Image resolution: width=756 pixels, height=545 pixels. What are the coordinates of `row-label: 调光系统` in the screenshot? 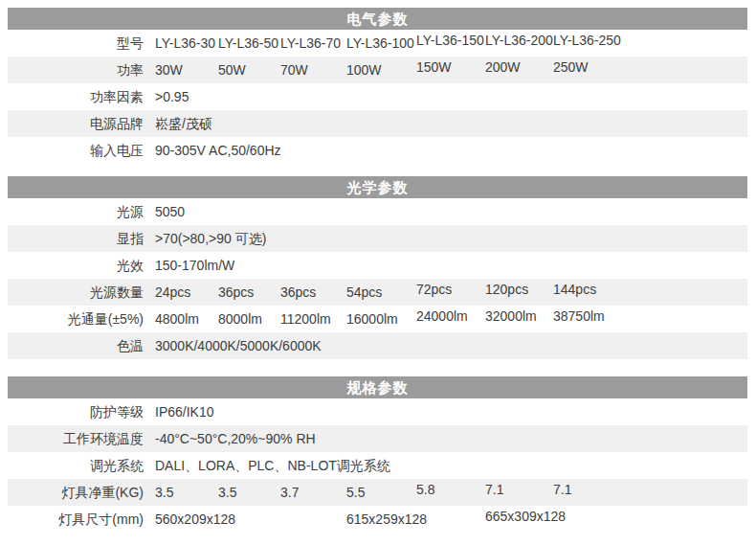 It's located at (76, 466).